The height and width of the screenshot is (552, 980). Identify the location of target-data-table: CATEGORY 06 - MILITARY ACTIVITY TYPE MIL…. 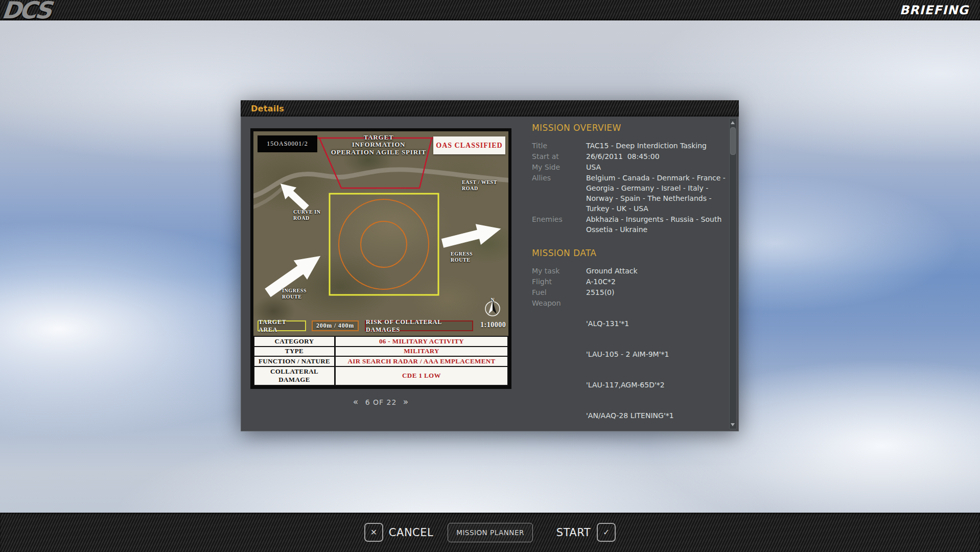
(381, 361).